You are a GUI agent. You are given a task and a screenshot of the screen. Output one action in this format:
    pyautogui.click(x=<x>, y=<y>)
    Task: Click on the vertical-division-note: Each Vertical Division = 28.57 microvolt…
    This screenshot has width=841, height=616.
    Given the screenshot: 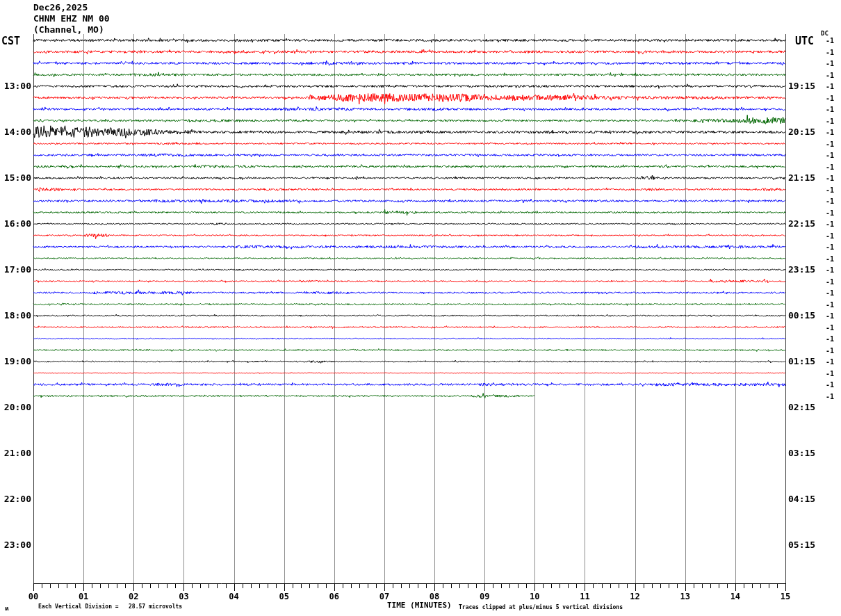 What is the action you would take?
    pyautogui.click(x=110, y=606)
    